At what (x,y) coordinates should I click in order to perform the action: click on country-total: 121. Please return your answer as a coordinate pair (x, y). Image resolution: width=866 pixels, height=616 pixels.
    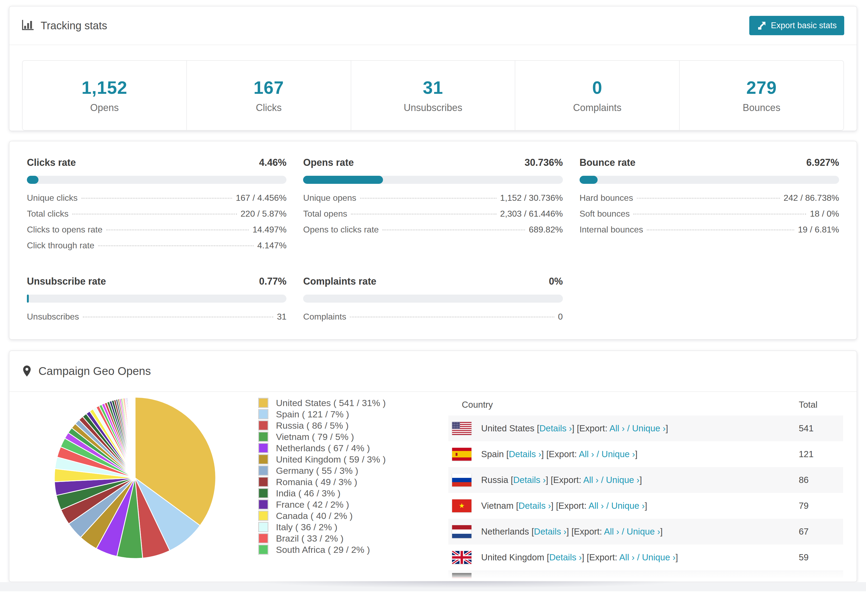
    Looking at the image, I should click on (821, 454).